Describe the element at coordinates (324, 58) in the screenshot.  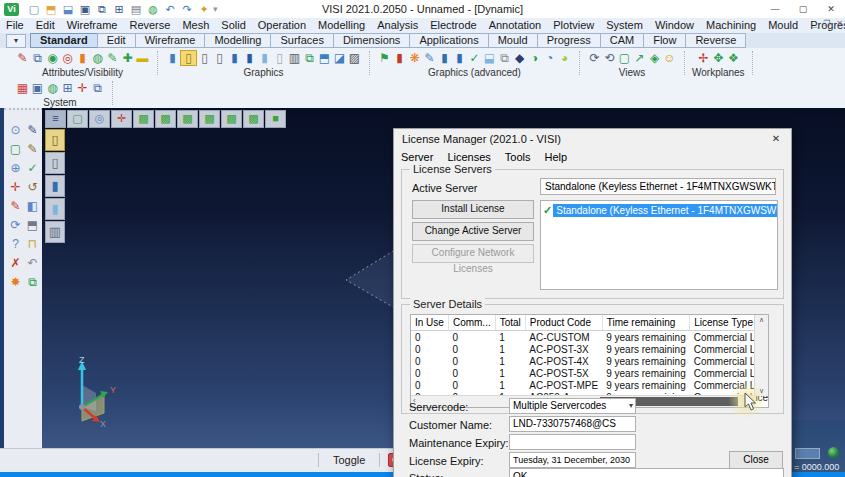
I see `combined-view-icon: ⬒` at that location.